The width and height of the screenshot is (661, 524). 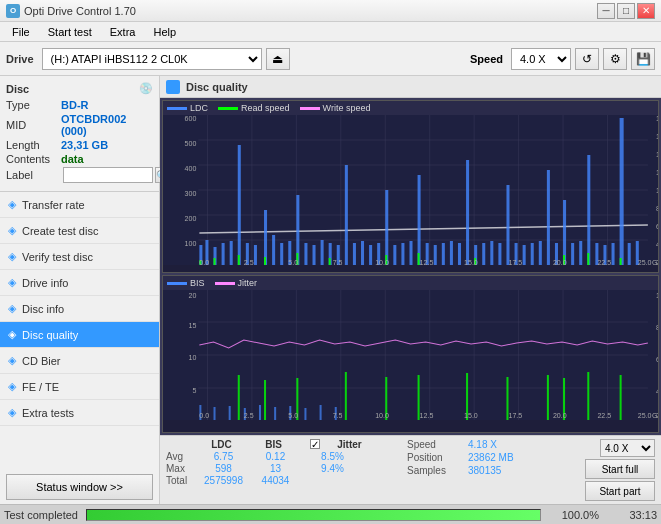 What do you see at coordinates (40, 387) in the screenshot?
I see `fe-te-label: FE / TE` at bounding box center [40, 387].